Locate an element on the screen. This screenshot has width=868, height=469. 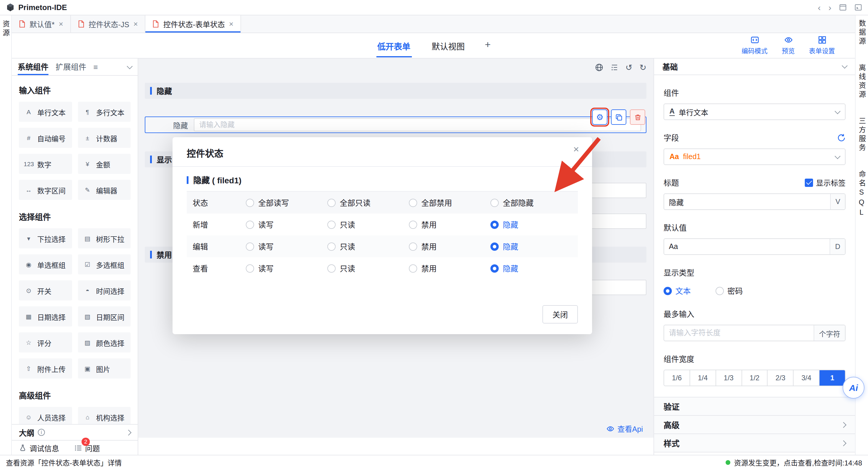
component-item-time-picker: ◓时间选择 is located at coordinates (104, 290).